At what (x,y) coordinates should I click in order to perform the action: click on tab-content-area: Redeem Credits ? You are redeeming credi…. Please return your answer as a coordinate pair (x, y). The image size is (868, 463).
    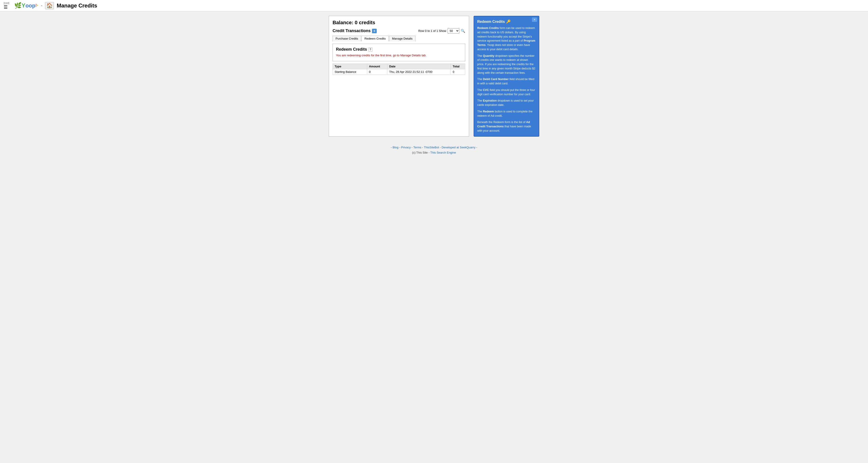
    Looking at the image, I should click on (399, 53).